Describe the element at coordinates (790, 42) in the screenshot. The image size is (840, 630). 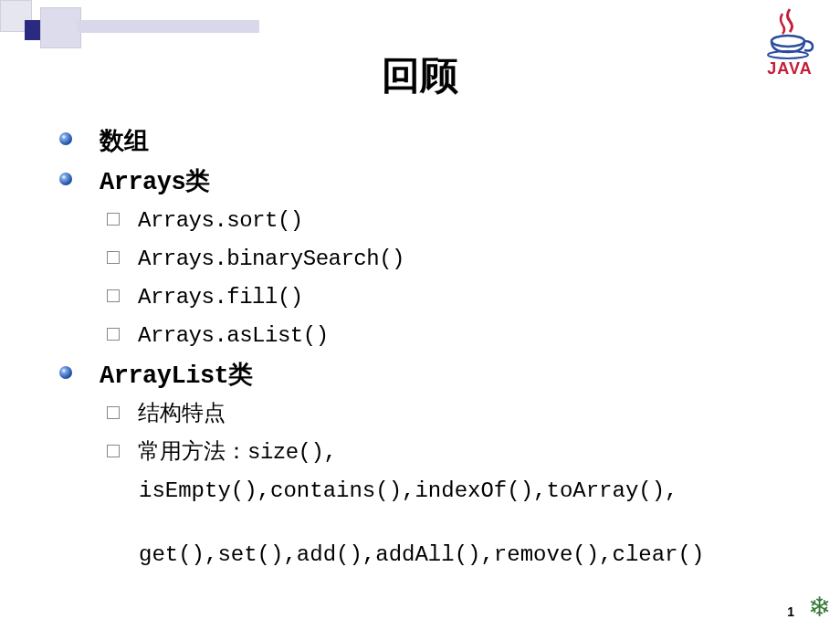
I see `java-logo: JAVA` at that location.